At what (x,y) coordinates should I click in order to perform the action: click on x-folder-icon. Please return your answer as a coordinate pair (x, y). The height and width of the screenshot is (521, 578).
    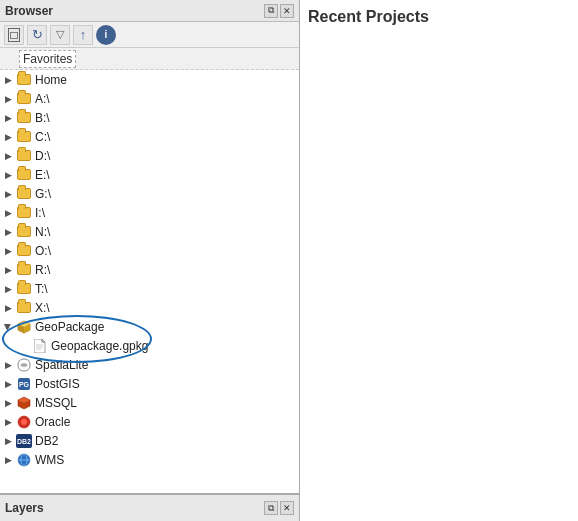
    Looking at the image, I should click on (24, 308).